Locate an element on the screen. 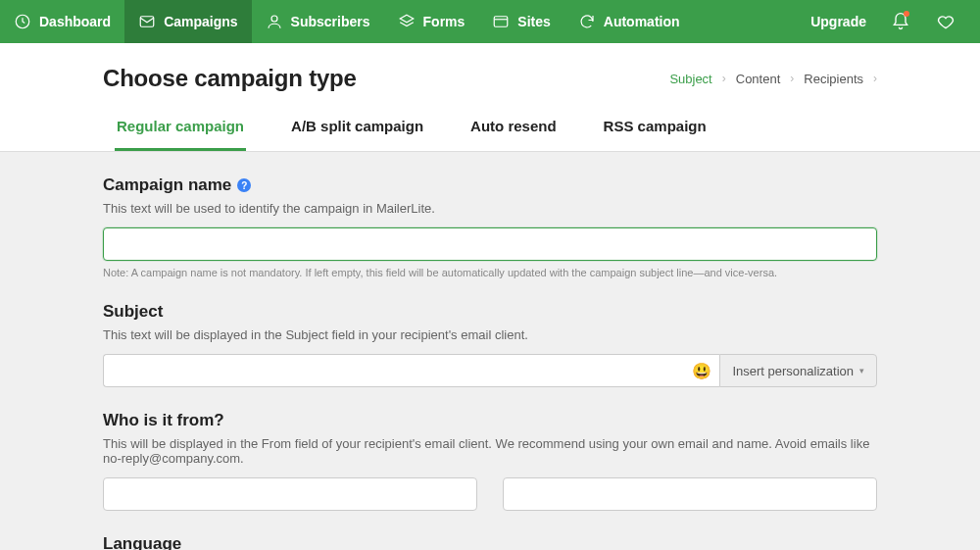 The width and height of the screenshot is (980, 550). tab-ab-split: A/B split campaign is located at coordinates (357, 134).